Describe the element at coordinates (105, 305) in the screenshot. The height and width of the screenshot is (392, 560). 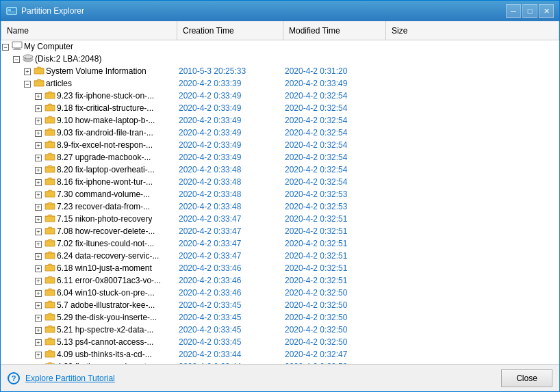
I see `row-name-text: 5.7 adobe-illustrator-kee-...` at that location.